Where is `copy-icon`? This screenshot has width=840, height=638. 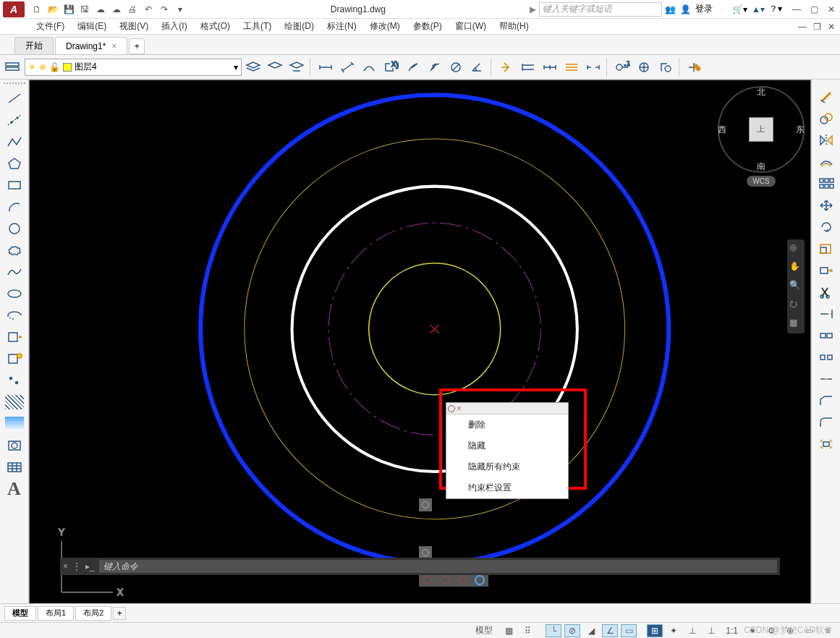
copy-icon is located at coordinates (826, 119).